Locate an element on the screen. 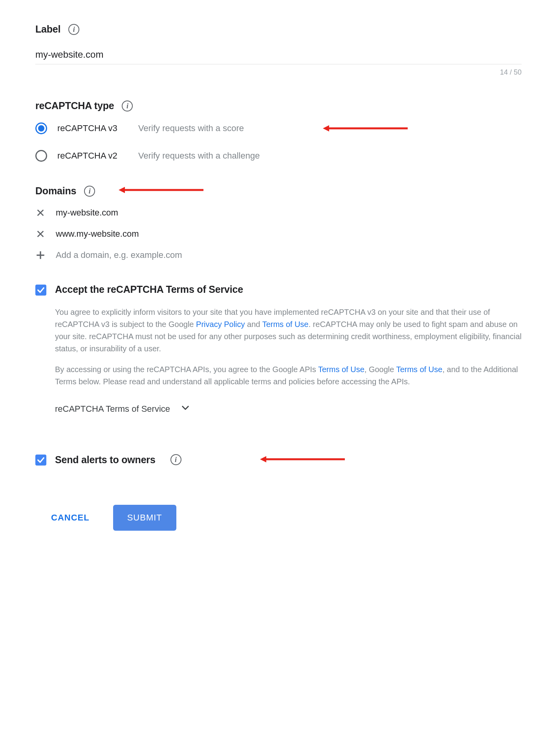  domains-section: Domains i my-website.com www.my-website.… is located at coordinates (278, 223).